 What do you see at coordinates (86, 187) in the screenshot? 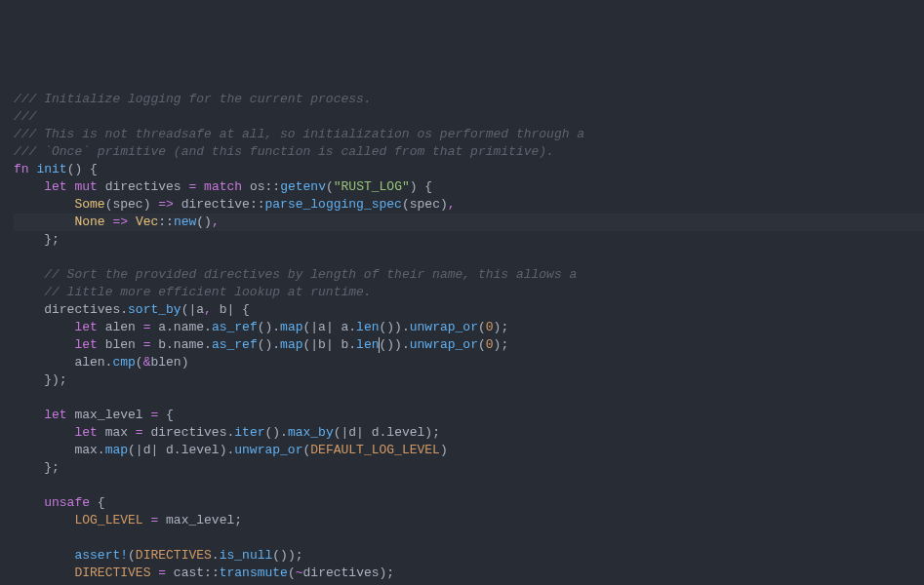
I see `token-keyword: mut` at bounding box center [86, 187].